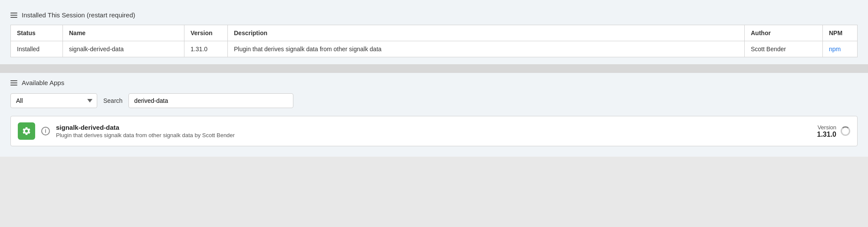 This screenshot has width=868, height=227. What do you see at coordinates (434, 131) in the screenshot?
I see `plugin-card: i signalk-derived-data Plugin that deriv…` at bounding box center [434, 131].